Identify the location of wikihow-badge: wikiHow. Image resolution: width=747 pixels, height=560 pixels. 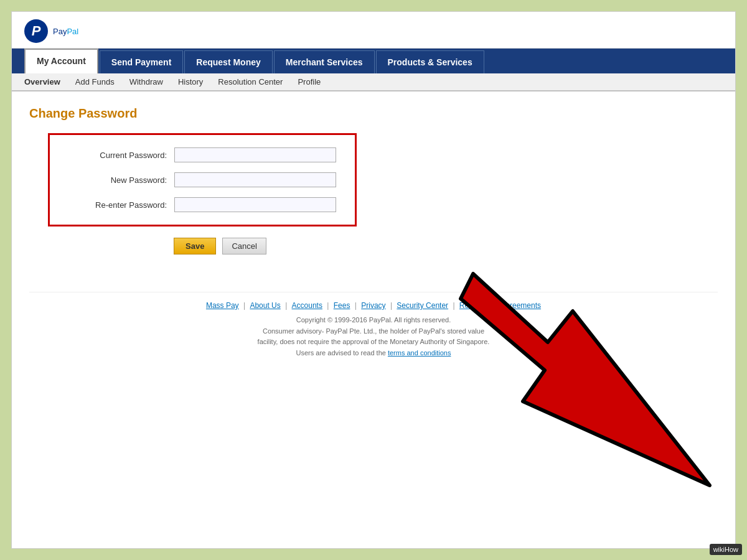
(726, 549).